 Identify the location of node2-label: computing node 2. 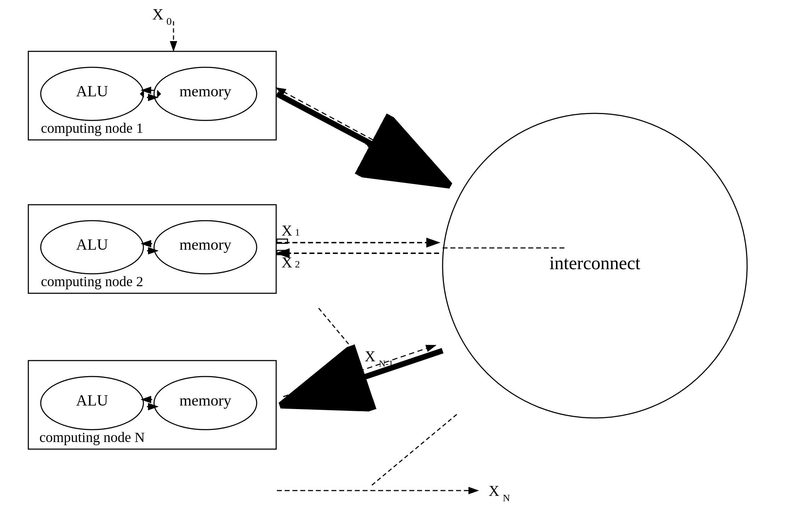
(92, 281).